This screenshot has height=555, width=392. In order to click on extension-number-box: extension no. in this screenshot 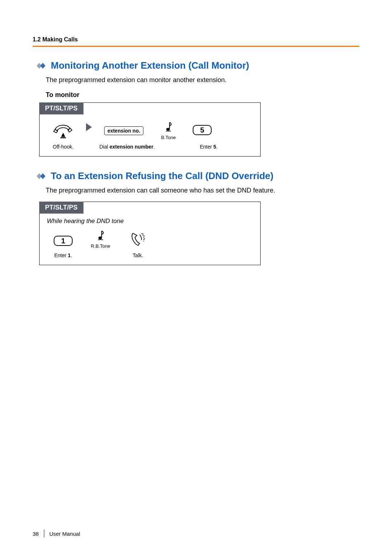, I will do `click(124, 131)`.